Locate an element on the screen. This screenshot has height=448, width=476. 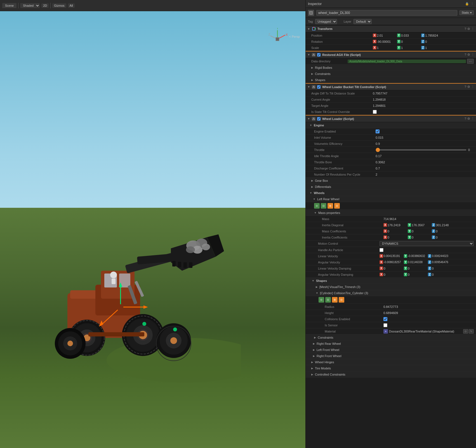
wc-caret: ▶ is located at coordinates (315, 338).